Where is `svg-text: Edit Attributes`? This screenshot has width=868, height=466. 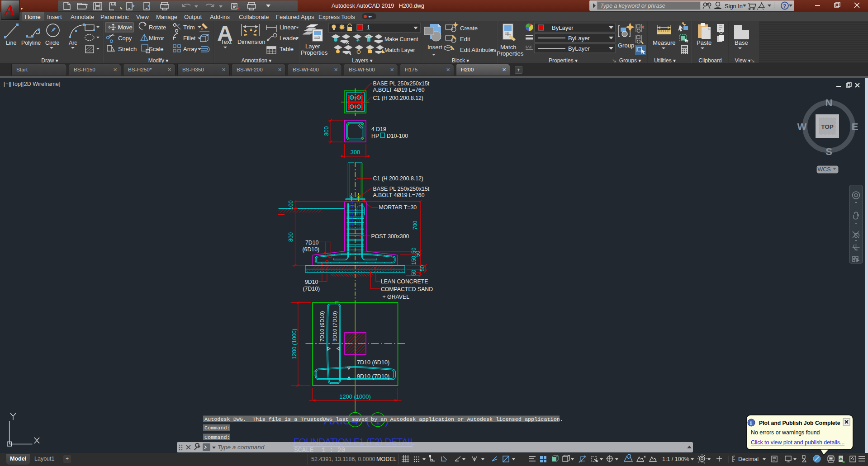
svg-text: Edit Attributes is located at coordinates (479, 50).